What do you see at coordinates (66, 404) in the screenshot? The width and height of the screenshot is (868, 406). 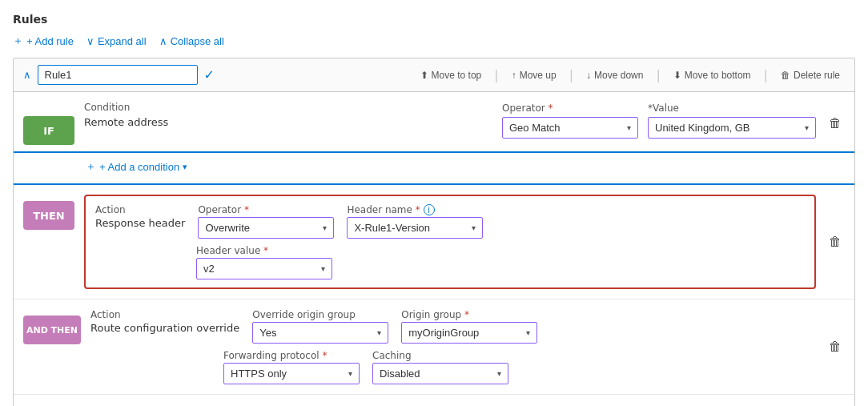 I see `add-action-button: ＋ + Add an action` at bounding box center [66, 404].